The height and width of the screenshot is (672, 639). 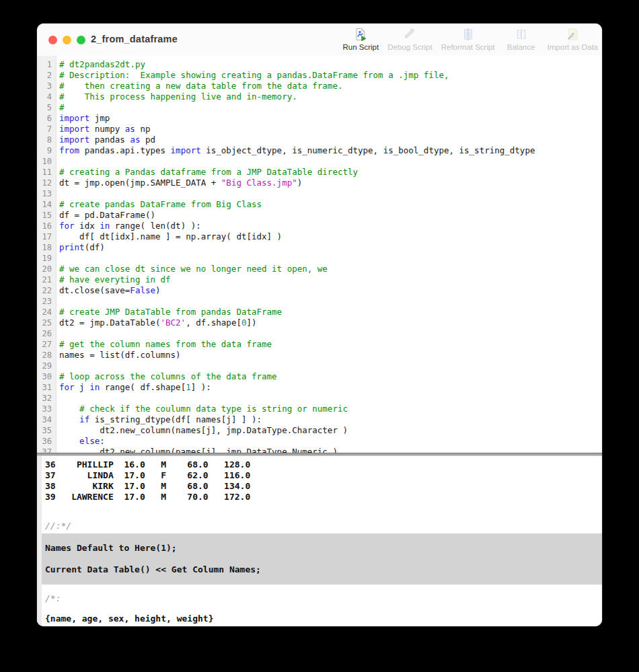 I want to click on editor-line: 27# get the column names from the data f…, so click(x=320, y=344).